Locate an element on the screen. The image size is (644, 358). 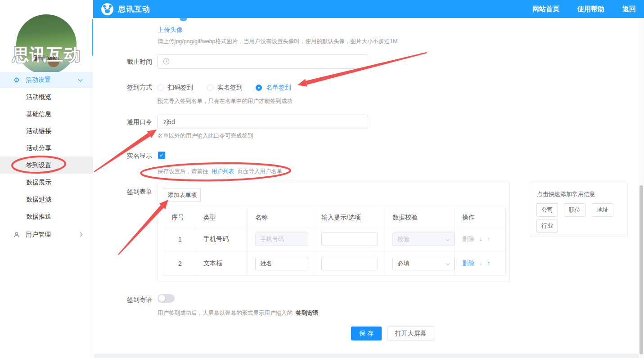
message-hint: 用户签到成功后，大屏幕以弹幕的形式显示用户输入的 签到寄语 is located at coordinates (238, 313).